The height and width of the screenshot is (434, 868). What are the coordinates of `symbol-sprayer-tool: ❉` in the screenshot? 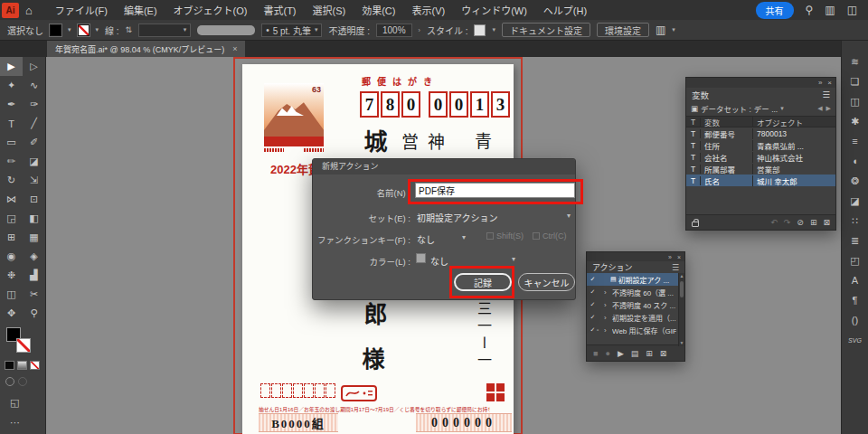 It's located at (11, 275).